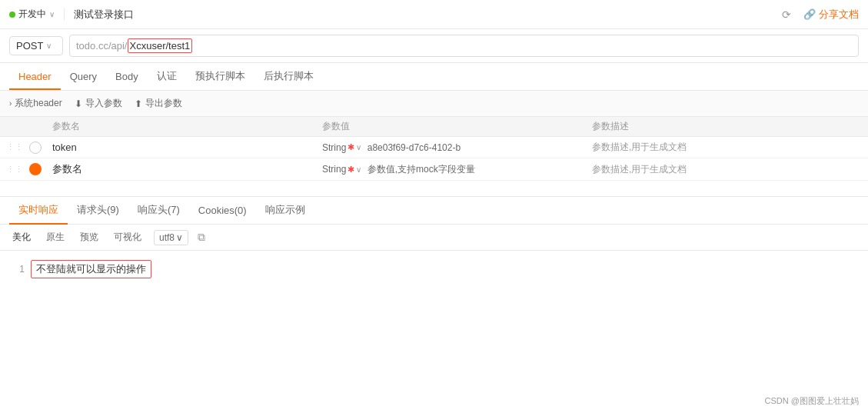 This screenshot has height=413, width=868. I want to click on system-header-collapse: › 系统header, so click(35, 103).